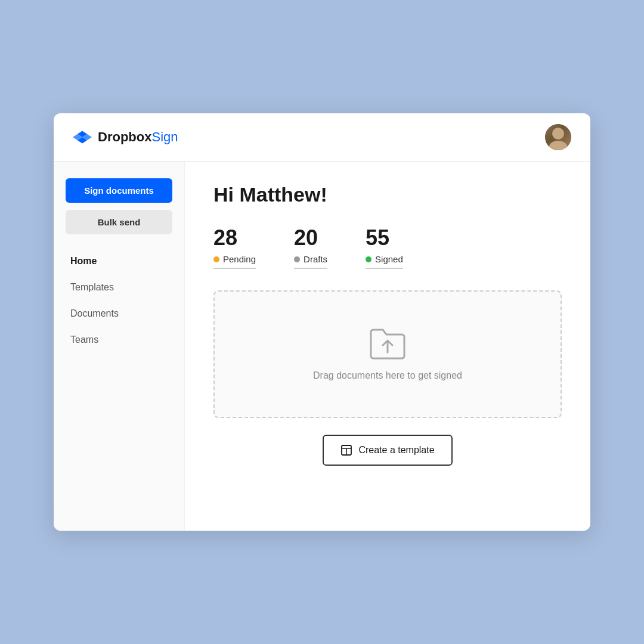 The height and width of the screenshot is (644, 644). Describe the element at coordinates (235, 261) in the screenshot. I see `pending-label: Pending` at that location.